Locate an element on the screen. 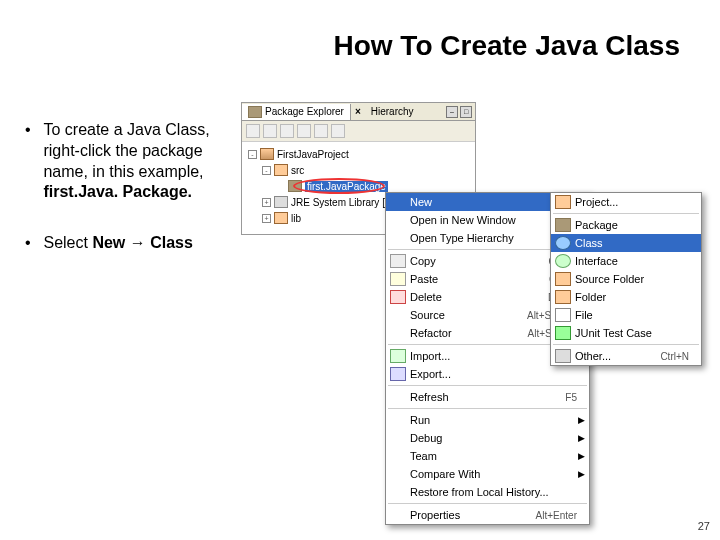 This screenshot has width=720, height=540. menu-shortcut: Alt+Enter is located at coordinates (556, 516).